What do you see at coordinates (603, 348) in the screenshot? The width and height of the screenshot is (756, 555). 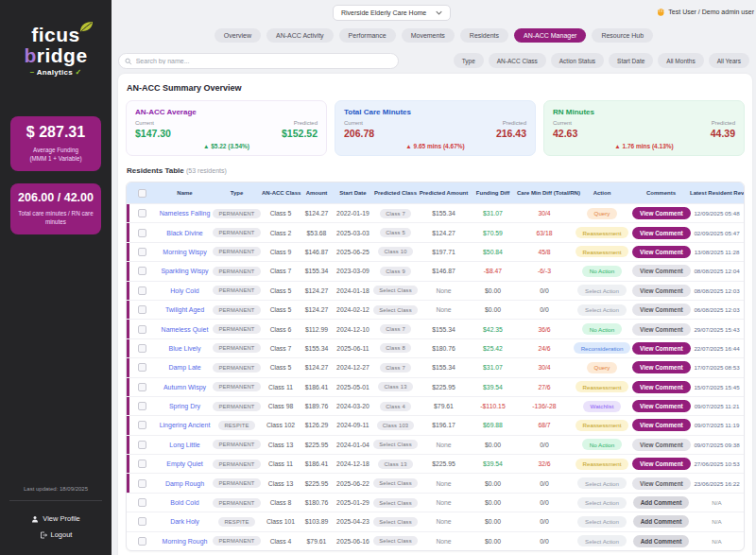 I see `action-status-badge: Reconsideration` at bounding box center [603, 348].